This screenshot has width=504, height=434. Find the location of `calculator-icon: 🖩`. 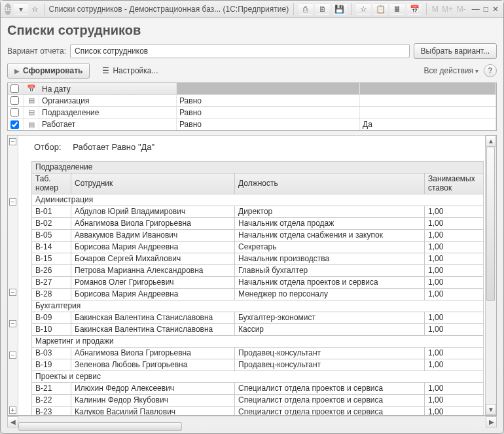

calculator-icon: 🖩 is located at coordinates (397, 9).